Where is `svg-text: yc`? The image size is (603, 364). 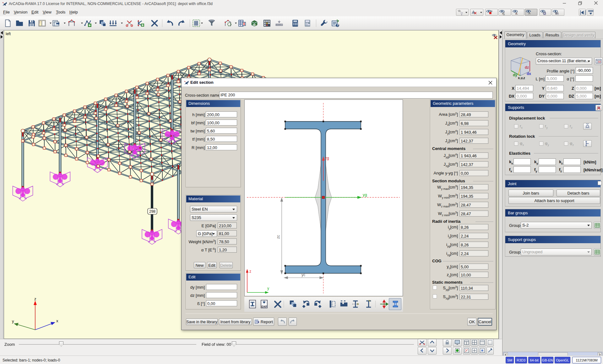
svg-text: yc is located at coordinates (303, 275).